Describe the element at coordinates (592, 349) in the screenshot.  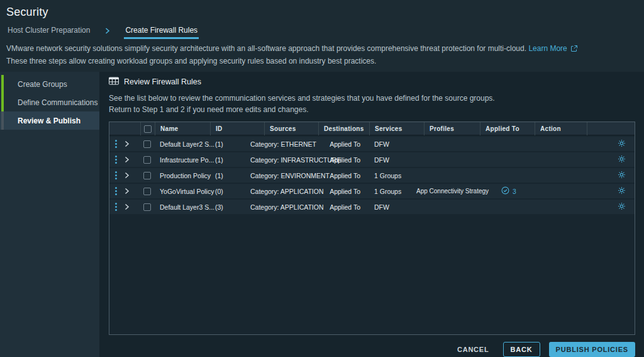
I see `publish-policies-button: PUBLISH POLICIES` at that location.